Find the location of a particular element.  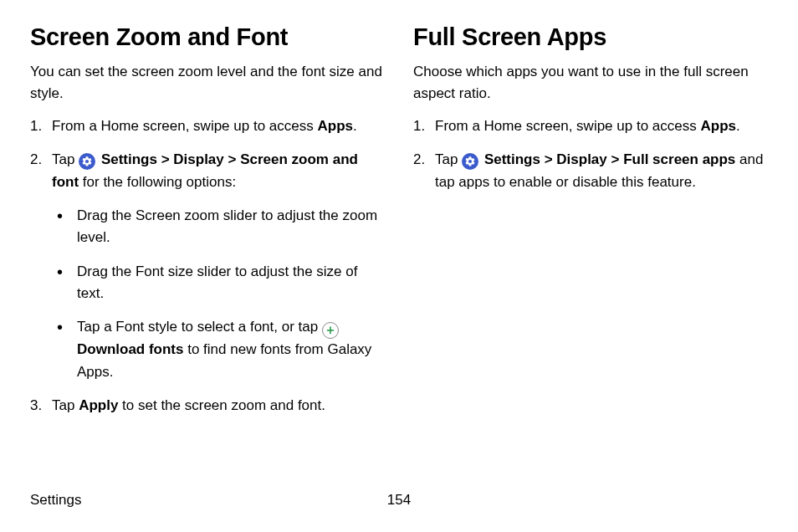

footer-section: Settings is located at coordinates (55, 500).